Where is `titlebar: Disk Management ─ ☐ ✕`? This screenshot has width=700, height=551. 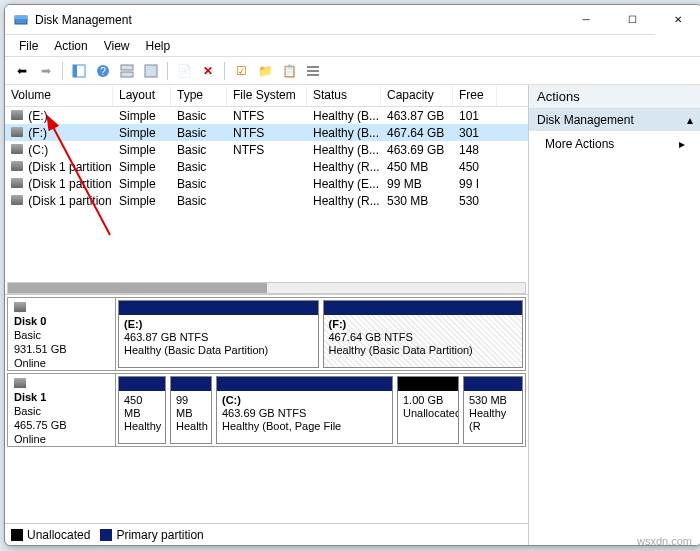 titlebar: Disk Management ─ ☐ ✕ is located at coordinates (352, 20).